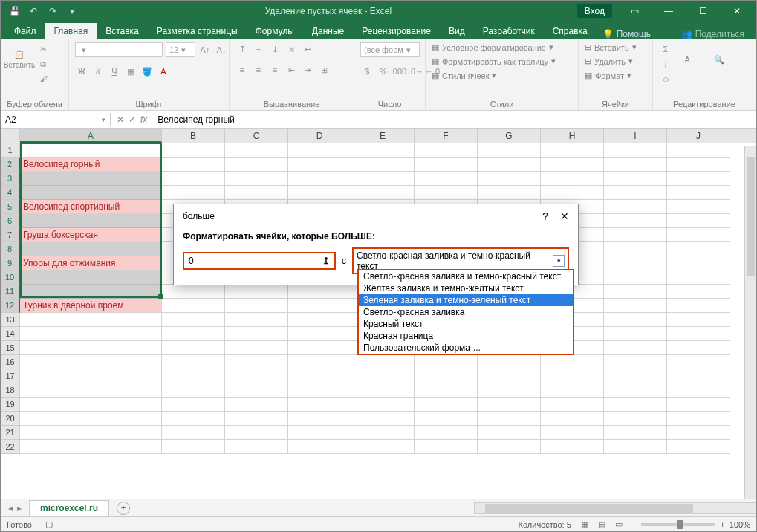 This screenshot has height=532, width=757. What do you see at coordinates (163, 71) in the screenshot?
I see `font-color-icon: A` at bounding box center [163, 71].